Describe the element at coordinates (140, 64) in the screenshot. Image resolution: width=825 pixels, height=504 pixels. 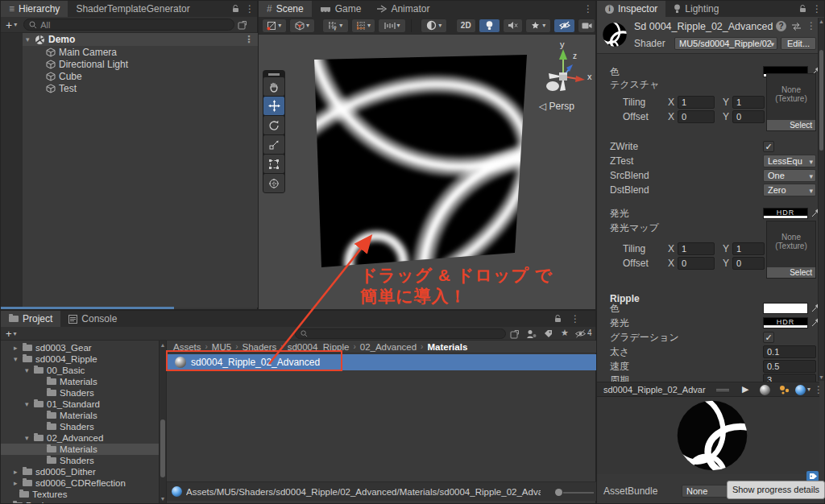
I see `hierarchy-item-directional-light: Directional Light` at that location.